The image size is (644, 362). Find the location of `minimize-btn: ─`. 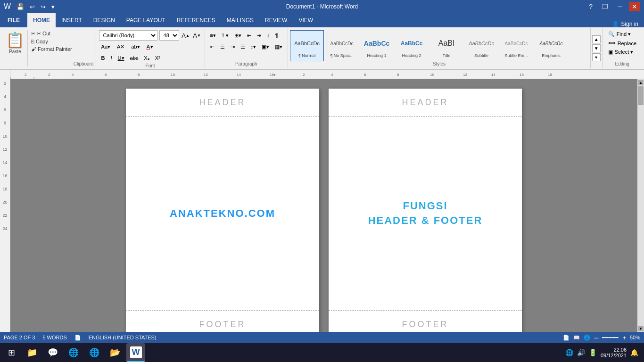

minimize-btn: ─ is located at coordinates (620, 7).